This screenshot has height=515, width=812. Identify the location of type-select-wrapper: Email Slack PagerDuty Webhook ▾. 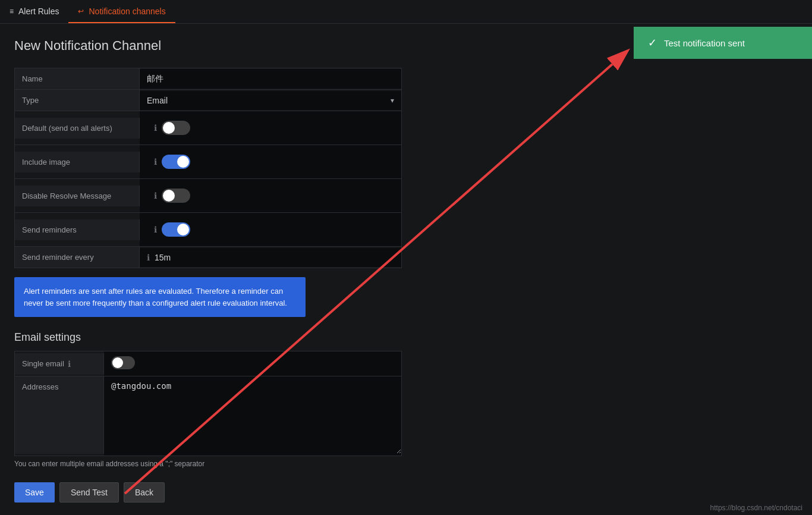
(270, 101).